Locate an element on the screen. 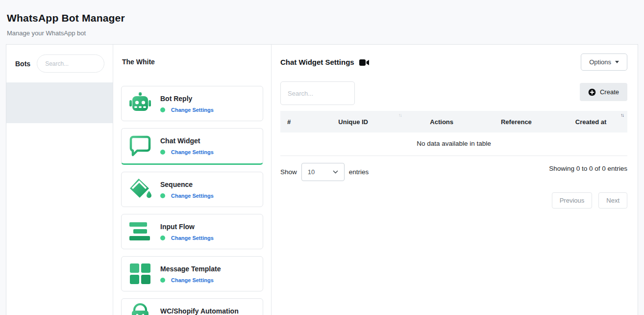 Image resolution: width=644 pixels, height=315 pixels. create-button: Create is located at coordinates (604, 92).